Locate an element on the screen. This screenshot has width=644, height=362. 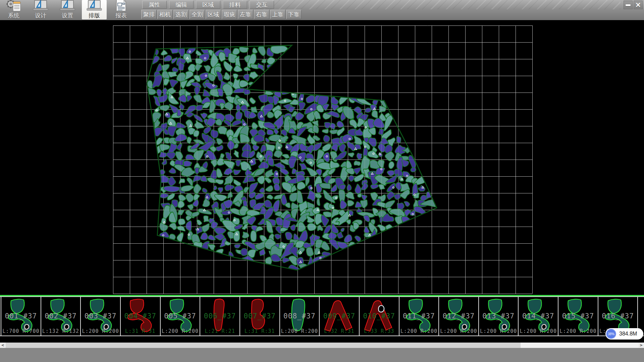
menu-item-1: 属性 is located at coordinates (154, 5).